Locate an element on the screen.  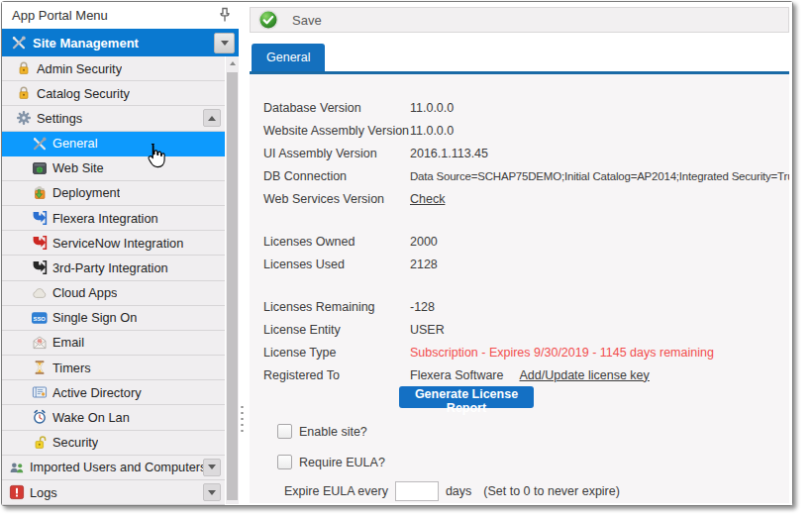
sidebar-item-label: Security is located at coordinates (75, 442).